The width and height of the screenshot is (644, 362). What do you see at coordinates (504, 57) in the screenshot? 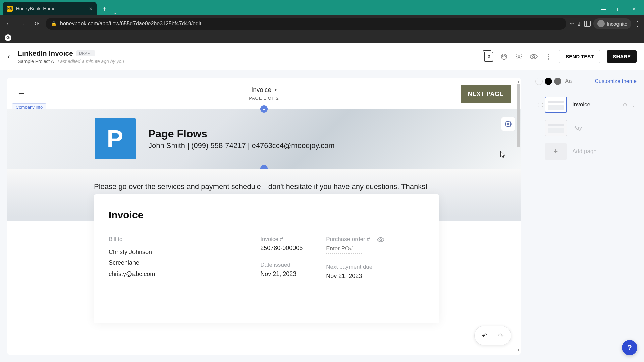
I see `theme-palette-icon` at bounding box center [504, 57].